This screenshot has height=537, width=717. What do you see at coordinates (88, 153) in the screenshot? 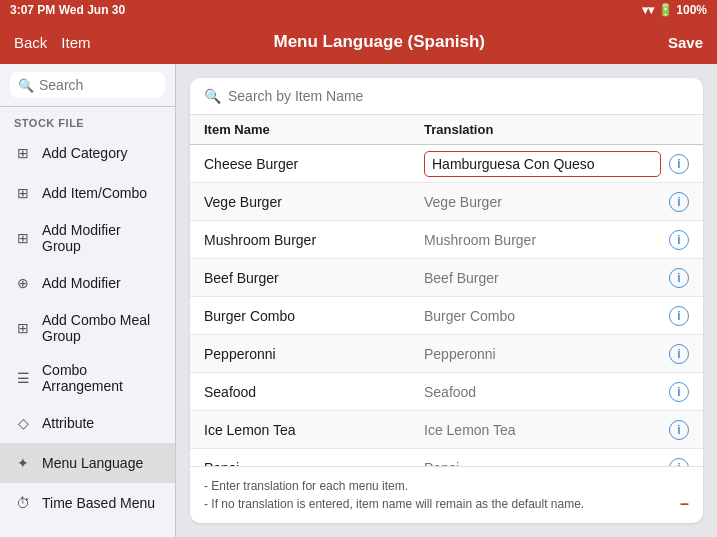
I see `sidebar-item-add-category: ⊞ Add Category` at bounding box center [88, 153].